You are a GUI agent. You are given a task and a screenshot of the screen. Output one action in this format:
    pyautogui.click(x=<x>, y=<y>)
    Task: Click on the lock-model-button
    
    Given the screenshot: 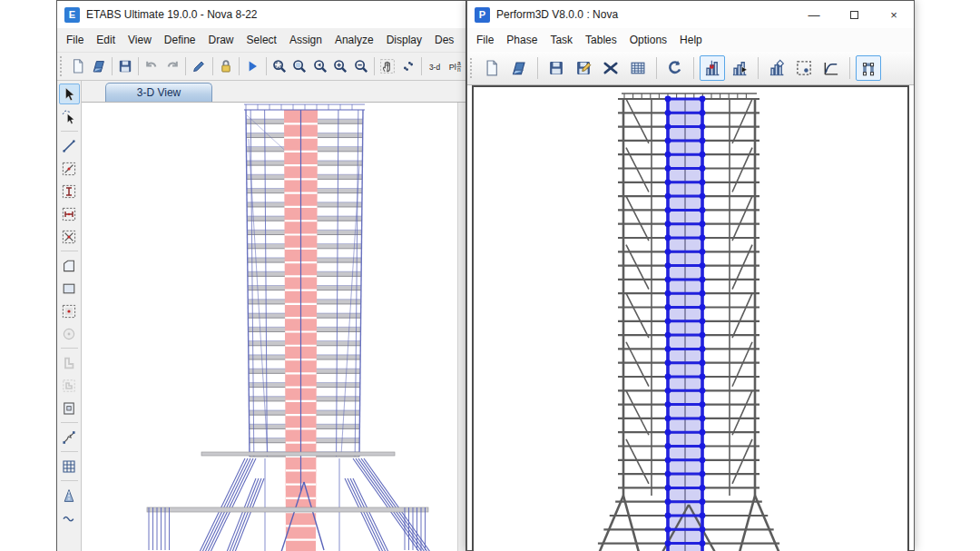 What is the action you would take?
    pyautogui.click(x=227, y=66)
    